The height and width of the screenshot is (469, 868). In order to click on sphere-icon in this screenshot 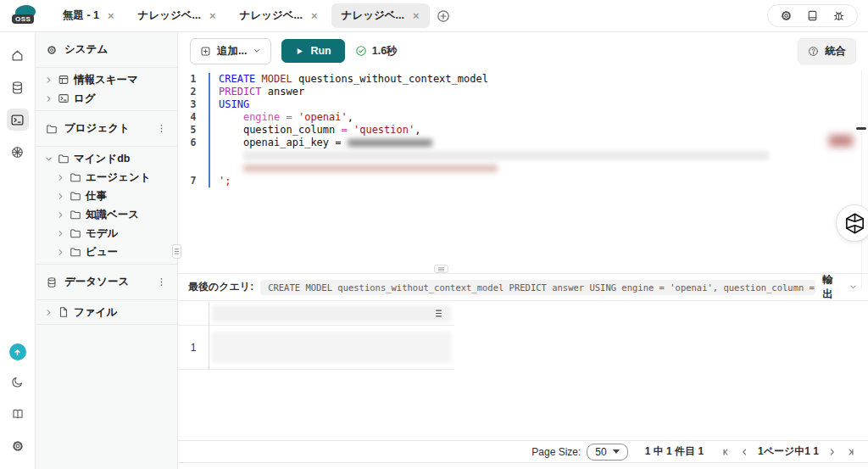, I will do `click(18, 152)`.